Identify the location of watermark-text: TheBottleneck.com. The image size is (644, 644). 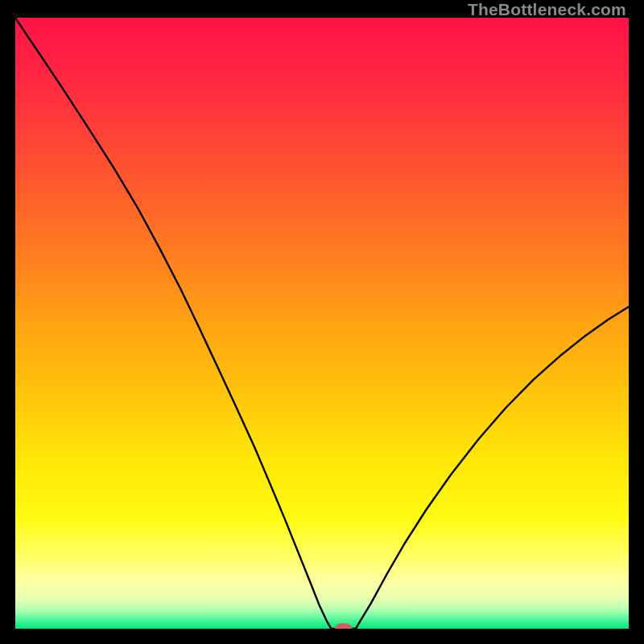
(547, 10).